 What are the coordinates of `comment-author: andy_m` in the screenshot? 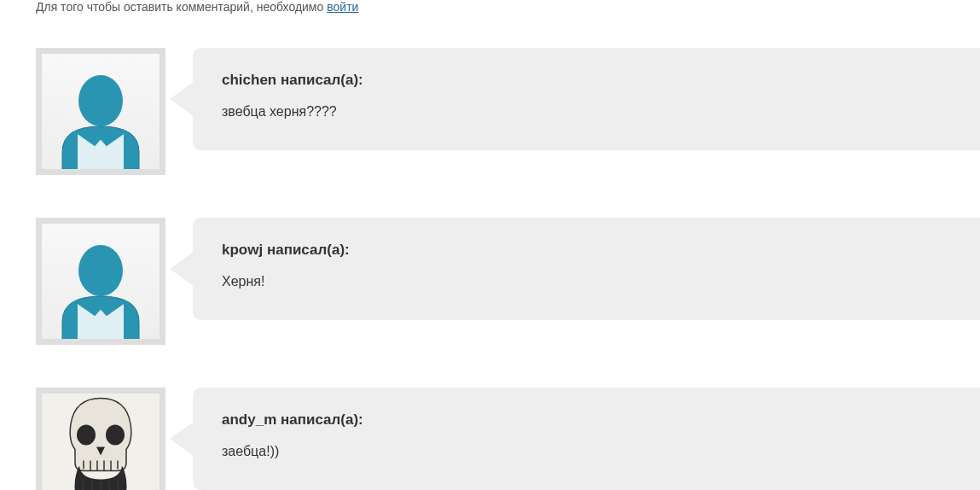 It's located at (249, 420).